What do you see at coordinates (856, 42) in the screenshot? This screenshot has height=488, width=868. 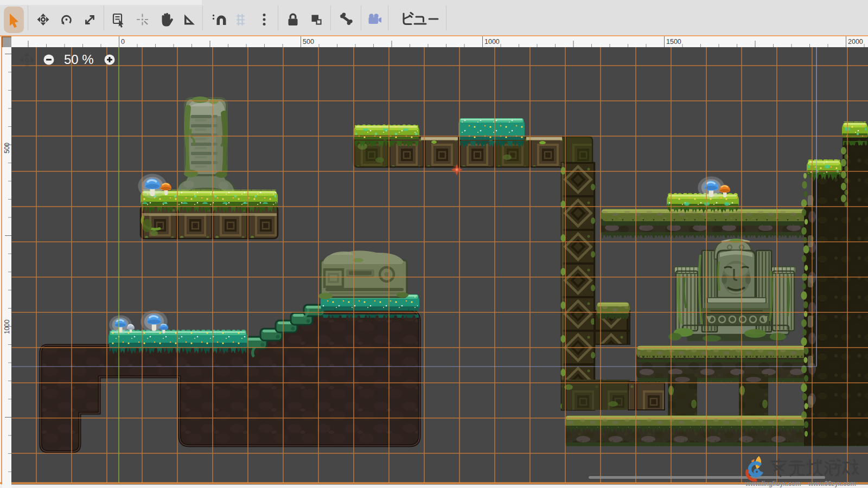 I see `svg-text: 2000` at bounding box center [856, 42].